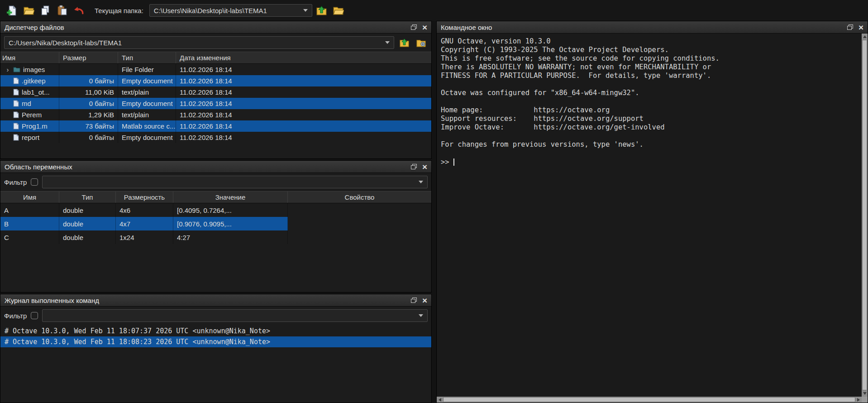 Image resolution: width=868 pixels, height=403 pixels. What do you see at coordinates (216, 349) in the screenshot?
I see `command-history-panel: Журнал выполненных команд × Фильтр # Oct…` at bounding box center [216, 349].